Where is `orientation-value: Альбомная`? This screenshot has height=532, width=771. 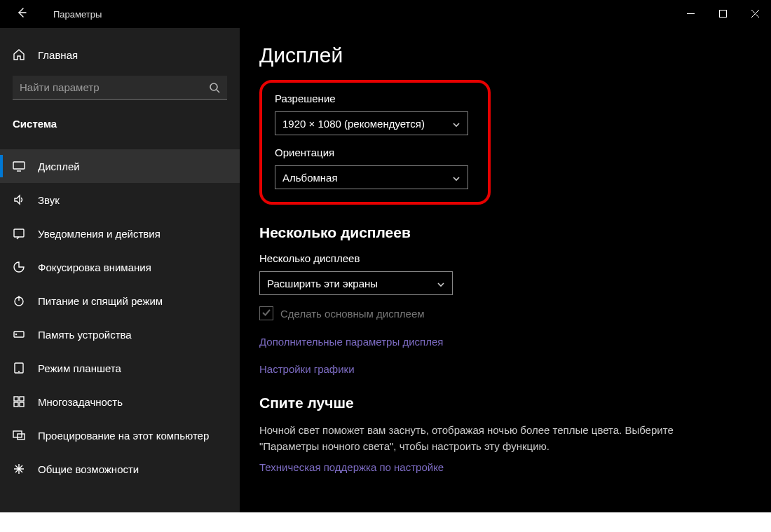 orientation-value: Альбомная is located at coordinates (310, 178).